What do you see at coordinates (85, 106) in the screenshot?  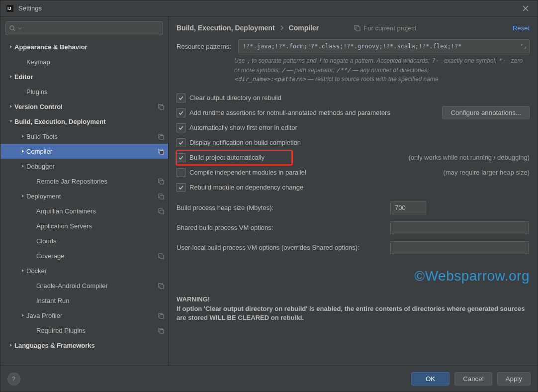 I see `sidebar-item-version-control: Version Control` at bounding box center [85, 106].